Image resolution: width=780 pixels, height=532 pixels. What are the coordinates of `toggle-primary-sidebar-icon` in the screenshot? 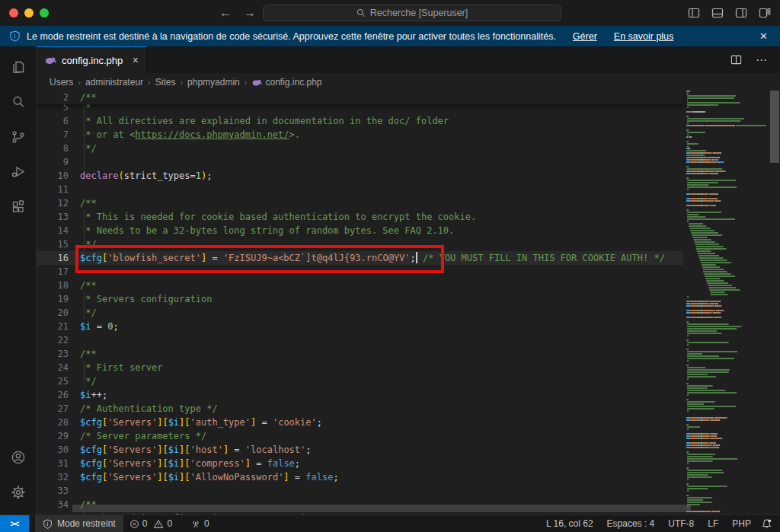 It's located at (694, 13).